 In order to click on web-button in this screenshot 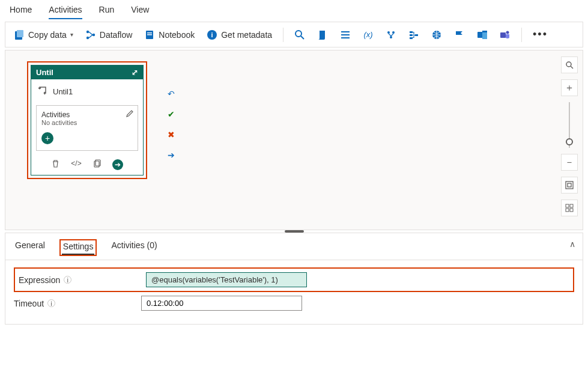, I will do `click(437, 35)`.